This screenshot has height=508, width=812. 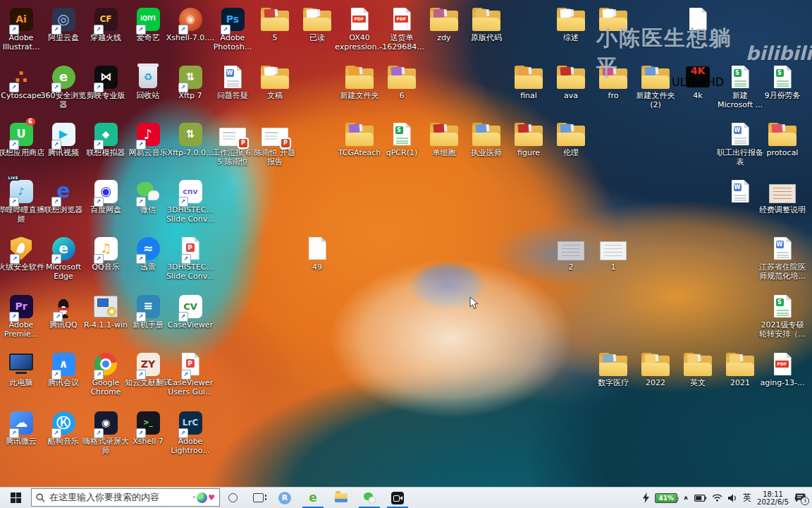 I want to click on word-chuxing-baobei: W职工出行报备表, so click(x=740, y=144).